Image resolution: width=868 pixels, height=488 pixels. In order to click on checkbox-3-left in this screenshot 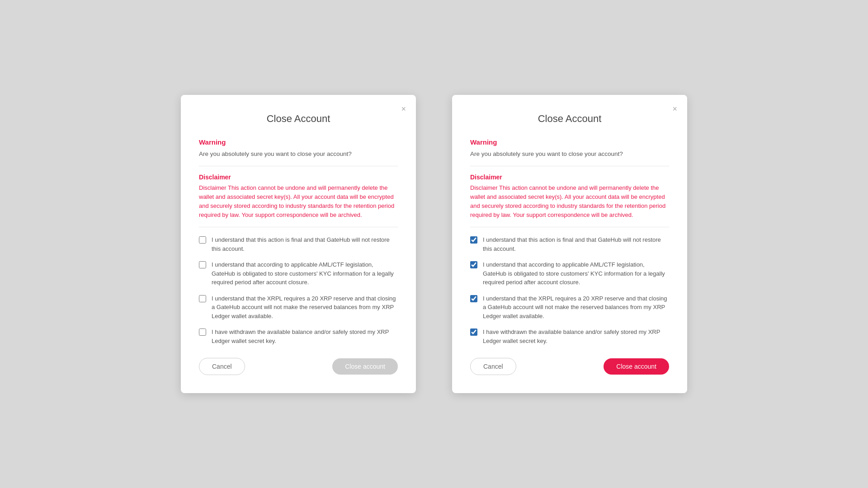, I will do `click(203, 299)`.